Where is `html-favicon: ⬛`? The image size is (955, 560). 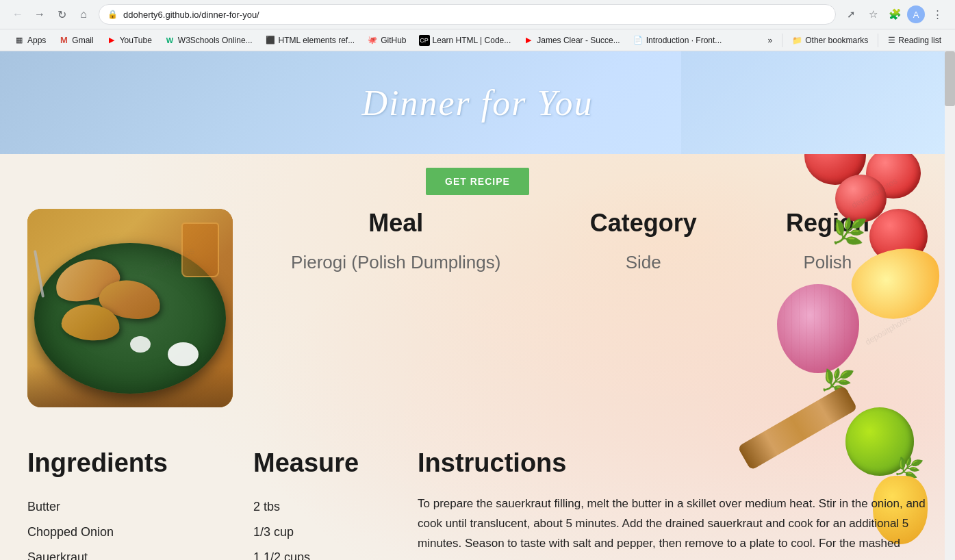
html-favicon: ⬛ is located at coordinates (270, 40).